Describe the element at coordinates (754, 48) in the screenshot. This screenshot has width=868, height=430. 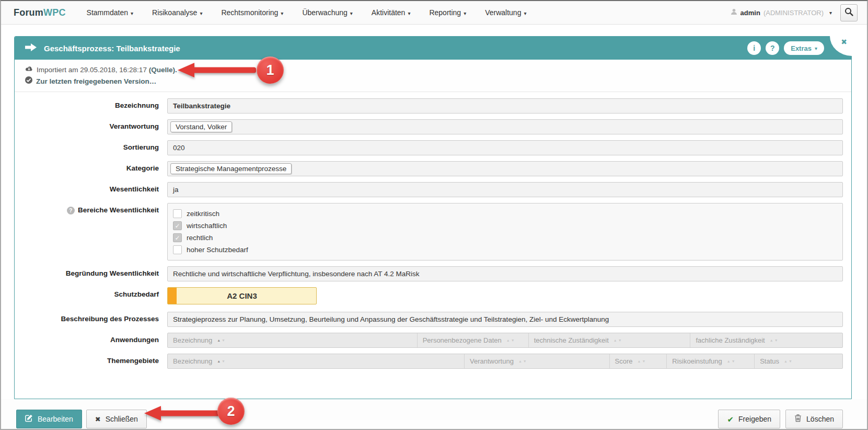
I see `info-button: i` at that location.